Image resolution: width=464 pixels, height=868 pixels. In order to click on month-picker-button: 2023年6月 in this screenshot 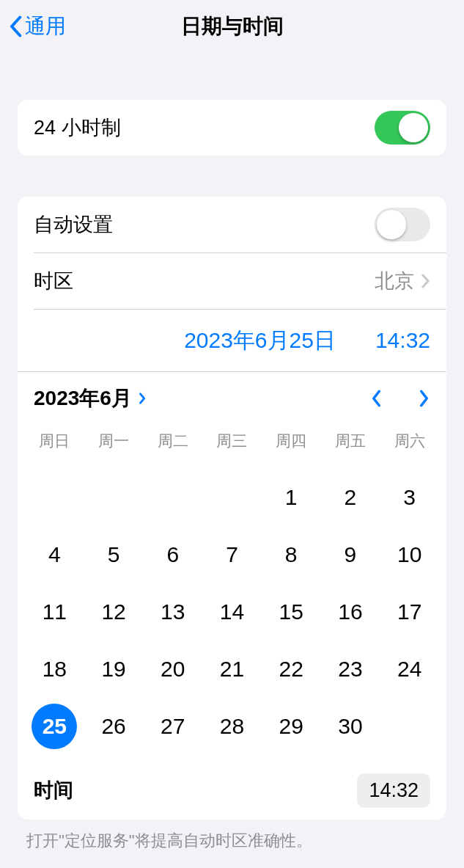, I will do `click(90, 398)`.